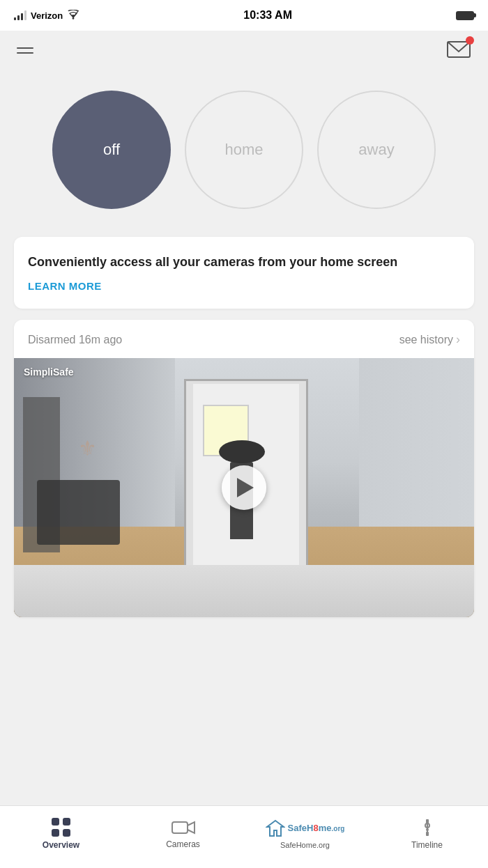 This screenshot has width=488, height=868. What do you see at coordinates (183, 828) in the screenshot?
I see `cameras-icon` at bounding box center [183, 828].